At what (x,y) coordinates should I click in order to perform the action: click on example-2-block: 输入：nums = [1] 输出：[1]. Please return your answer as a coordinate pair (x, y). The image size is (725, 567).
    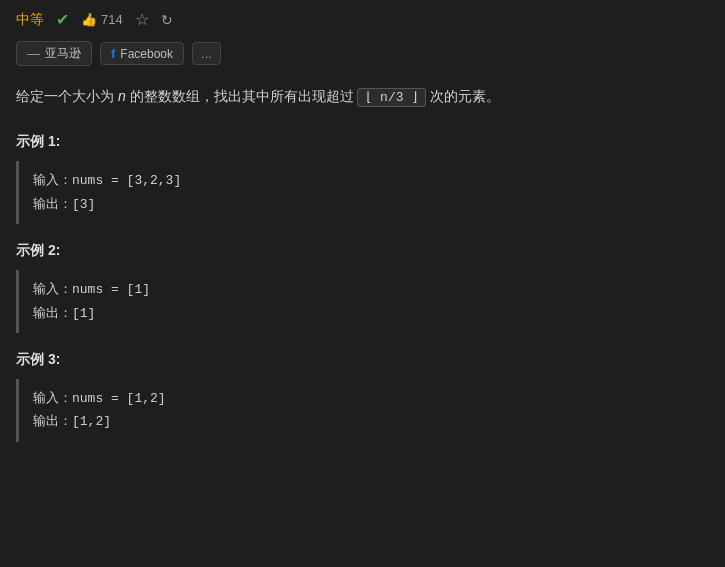
    Looking at the image, I should click on (362, 302).